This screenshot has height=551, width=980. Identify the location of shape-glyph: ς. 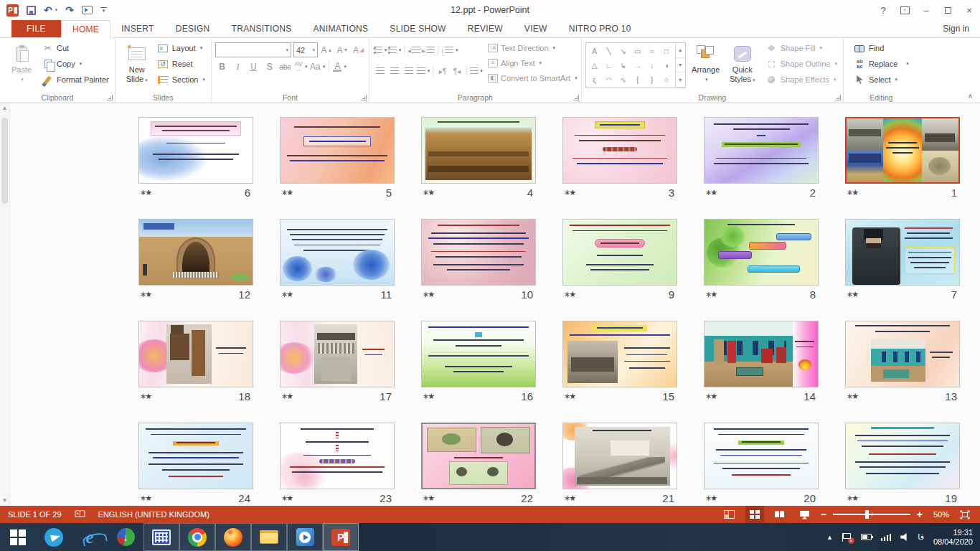
(595, 80).